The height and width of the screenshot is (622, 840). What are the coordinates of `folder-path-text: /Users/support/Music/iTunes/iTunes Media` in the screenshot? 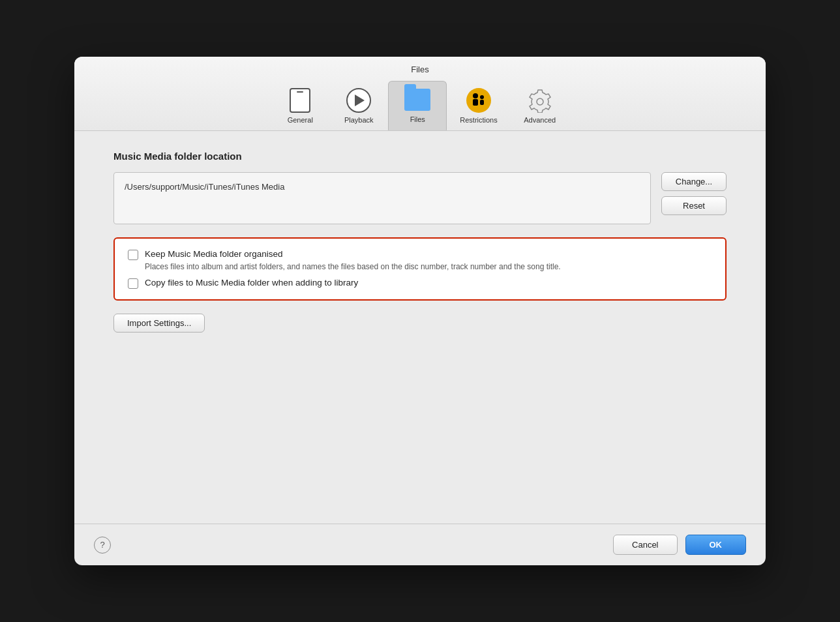 It's located at (205, 186).